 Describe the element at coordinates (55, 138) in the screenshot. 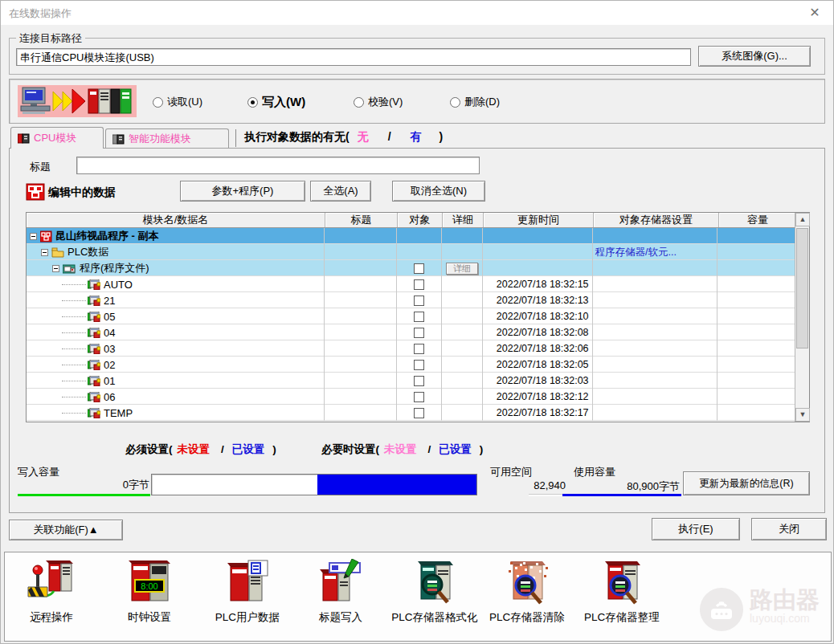

I see `tab-cpu-label: CPU模块` at that location.